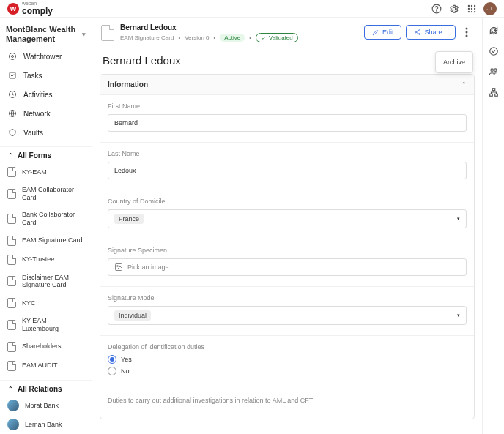 This screenshot has width=504, height=434. I want to click on field-label: Delegation of identification duties, so click(287, 347).